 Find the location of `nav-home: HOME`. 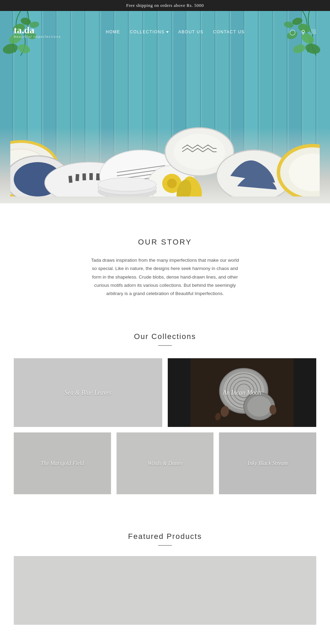

nav-home: HOME is located at coordinates (113, 32).